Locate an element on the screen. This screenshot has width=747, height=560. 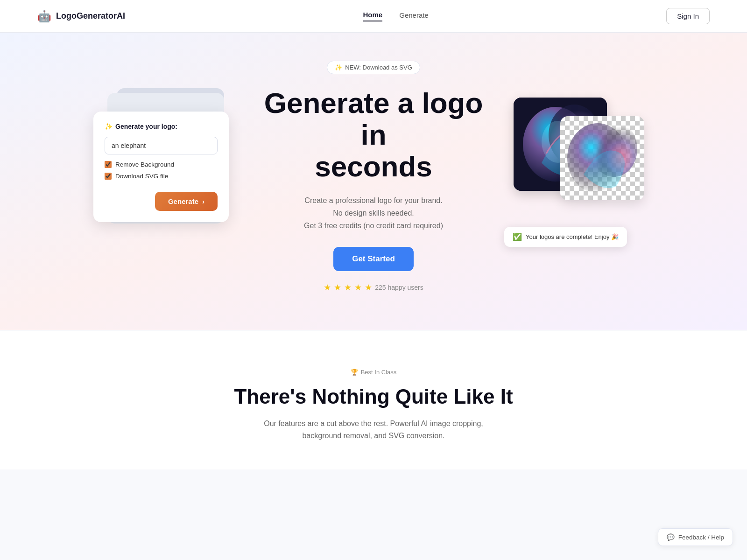
hero-title: Generate a logo in seconds is located at coordinates (374, 135).